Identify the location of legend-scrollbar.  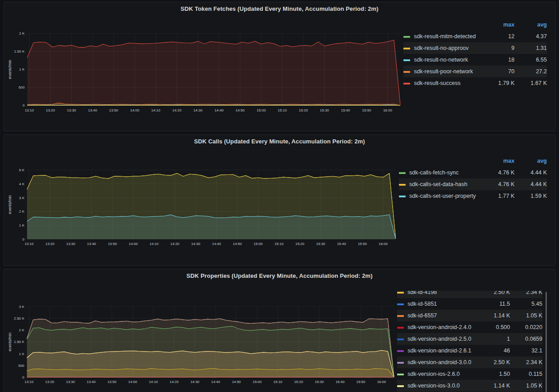
(546, 342).